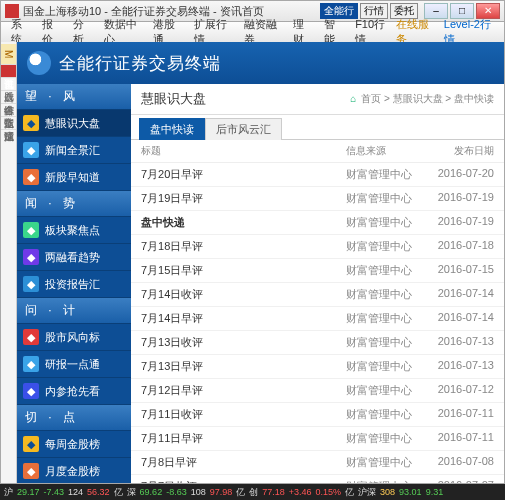 This screenshot has height=500, width=505. What do you see at coordinates (244, 222) in the screenshot?
I see `row-title: 盘中快递` at bounding box center [244, 222].